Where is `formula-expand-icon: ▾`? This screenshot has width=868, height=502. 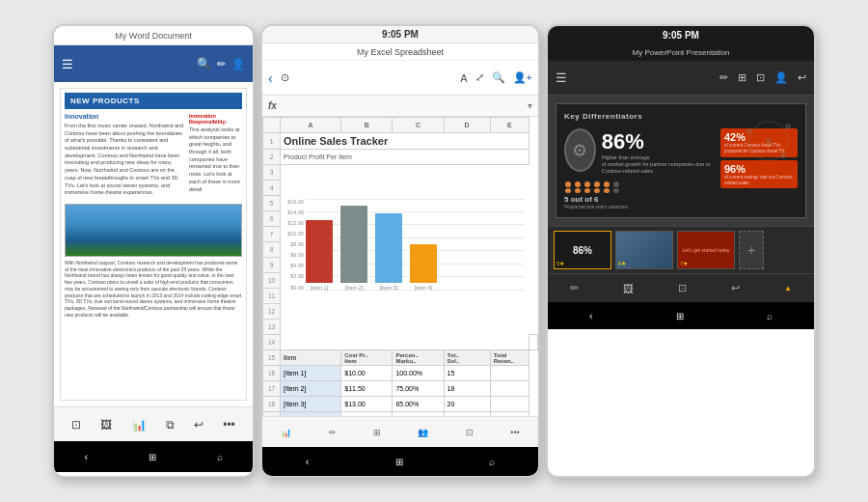 formula-expand-icon: ▾ is located at coordinates (530, 106).